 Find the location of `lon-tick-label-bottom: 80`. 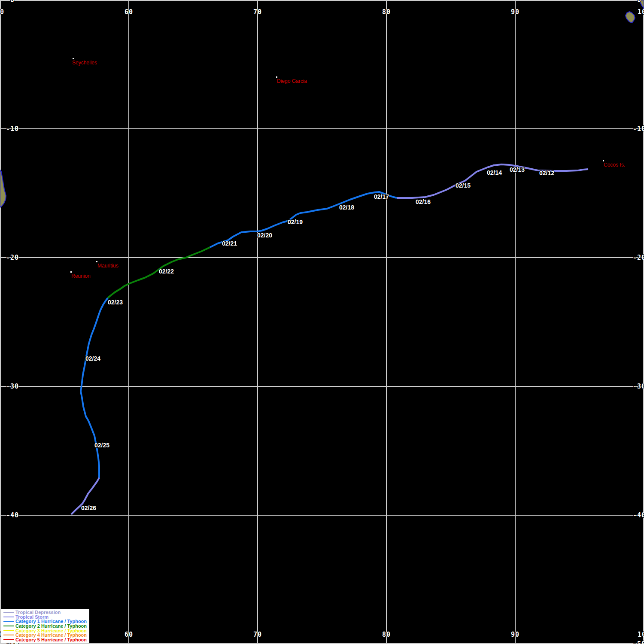

lon-tick-label-bottom: 80 is located at coordinates (386, 635).